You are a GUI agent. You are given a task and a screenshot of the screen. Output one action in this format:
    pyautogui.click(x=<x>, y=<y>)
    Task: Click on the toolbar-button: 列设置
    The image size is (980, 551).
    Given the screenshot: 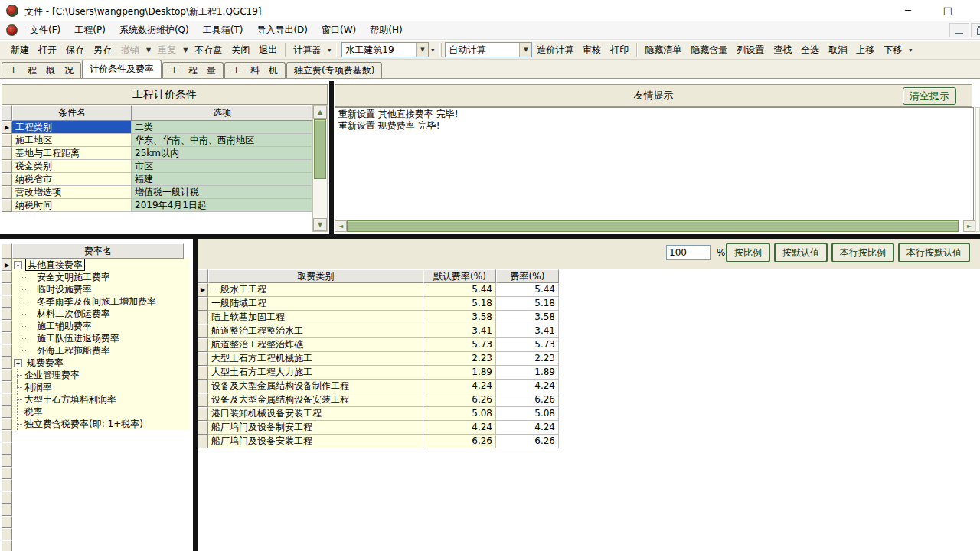 What is the action you would take?
    pyautogui.click(x=750, y=50)
    